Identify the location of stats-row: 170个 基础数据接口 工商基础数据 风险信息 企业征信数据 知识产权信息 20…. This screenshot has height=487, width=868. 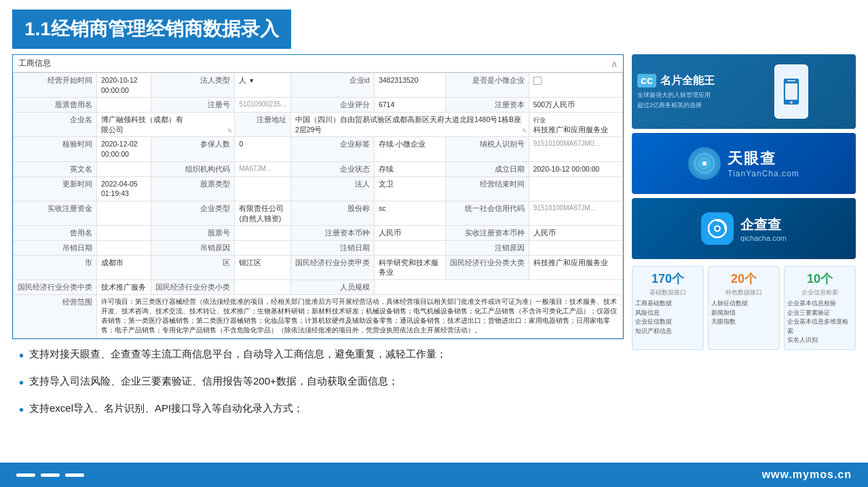
(744, 308).